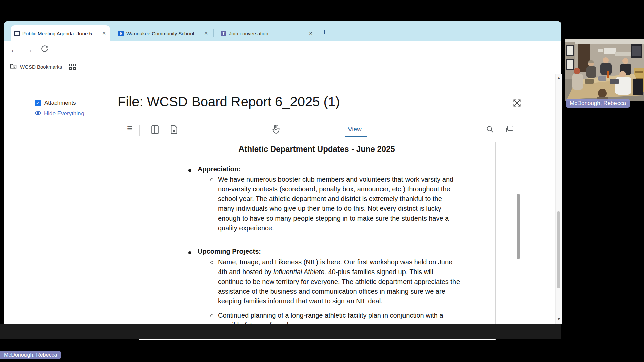 The height and width of the screenshot is (362, 644). I want to click on section-heading: Appreciation:, so click(219, 169).